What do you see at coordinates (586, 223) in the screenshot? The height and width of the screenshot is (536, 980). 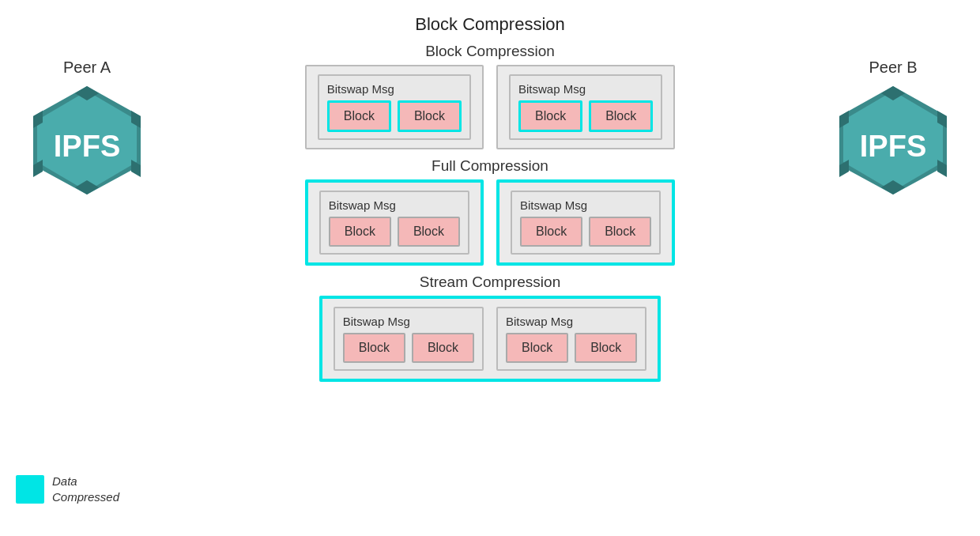 I see `full-compression-right-outer: Bitswap Msg Block Block` at bounding box center [586, 223].